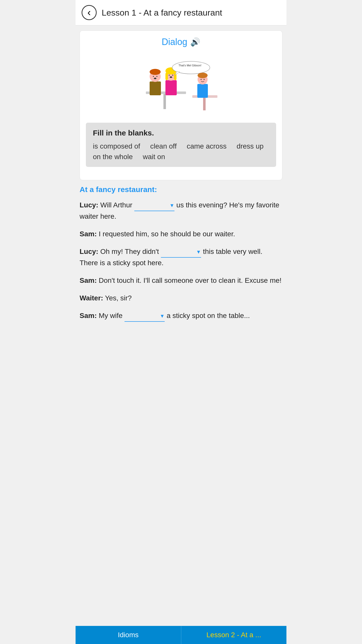 The width and height of the screenshot is (362, 644). What do you see at coordinates (154, 206) in the screenshot?
I see `dropdown-1: ▼` at bounding box center [154, 206].